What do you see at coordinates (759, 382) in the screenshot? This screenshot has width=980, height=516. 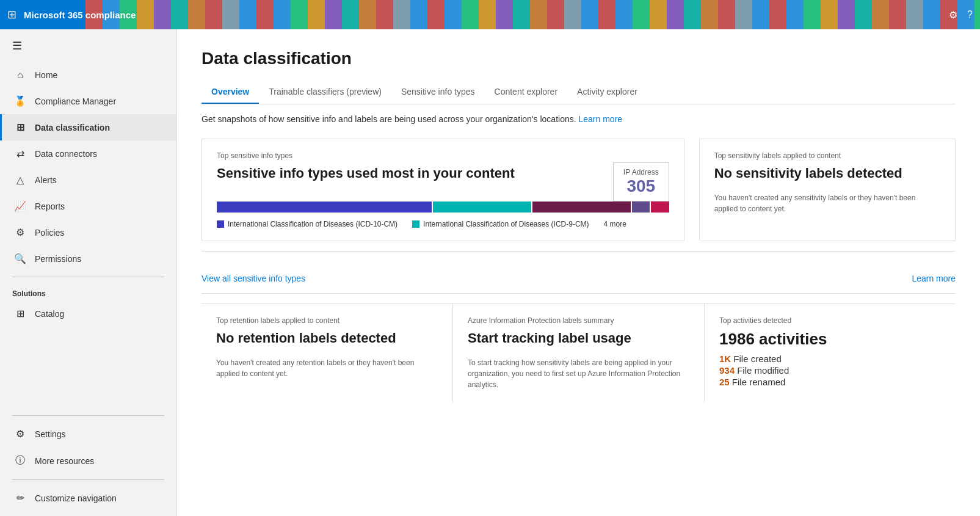 I see `activity-label-2: File renamed` at bounding box center [759, 382].